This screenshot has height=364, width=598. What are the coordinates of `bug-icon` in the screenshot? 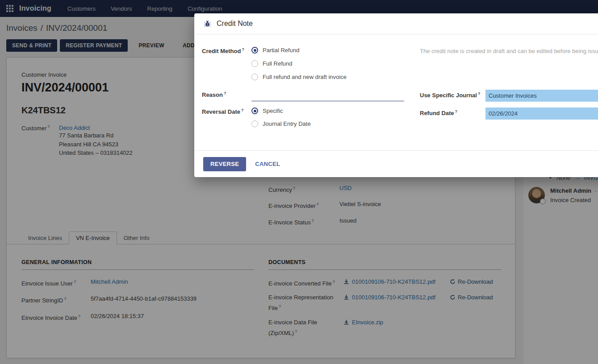 It's located at (207, 24).